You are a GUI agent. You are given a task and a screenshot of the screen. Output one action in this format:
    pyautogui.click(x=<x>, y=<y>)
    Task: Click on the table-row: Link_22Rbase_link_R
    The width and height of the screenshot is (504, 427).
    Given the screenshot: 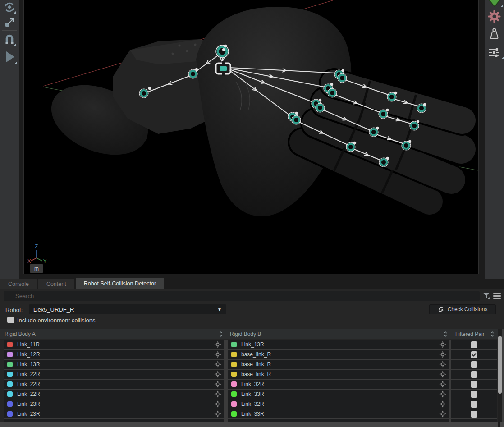 What is the action you would take?
    pyautogui.click(x=250, y=374)
    